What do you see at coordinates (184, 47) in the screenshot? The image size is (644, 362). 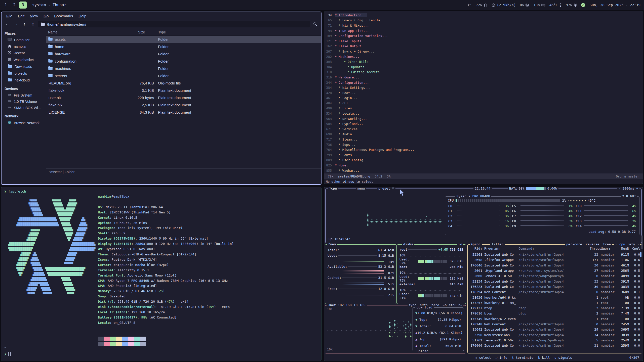 I see `file-row: homeFolder` at bounding box center [184, 47].